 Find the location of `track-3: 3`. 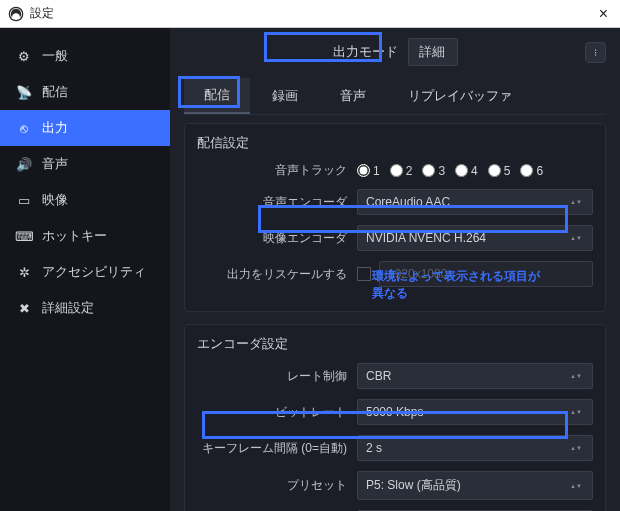

track-3: 3 is located at coordinates (434, 171).